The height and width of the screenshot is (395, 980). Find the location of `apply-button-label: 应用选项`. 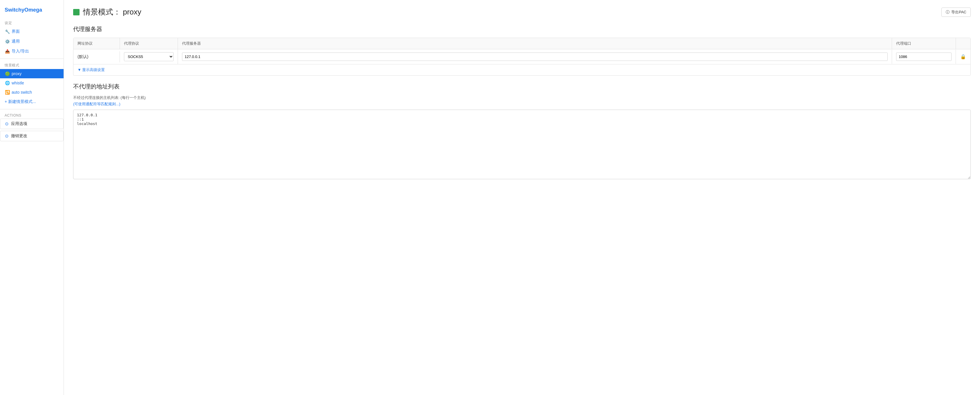

apply-button-label: 应用选项 is located at coordinates (19, 124).